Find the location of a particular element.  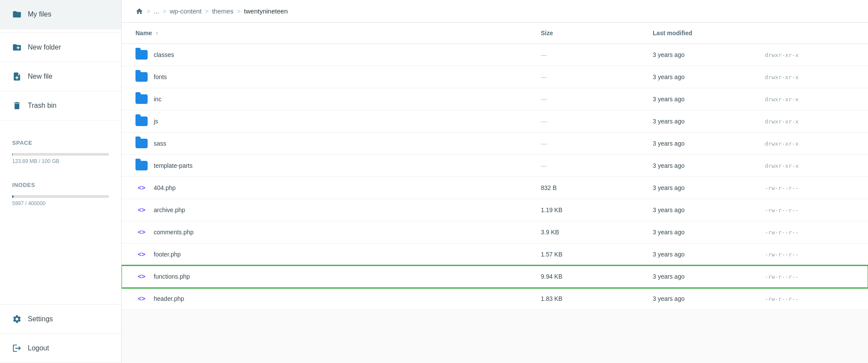

file-size: 832 B is located at coordinates (588, 188).